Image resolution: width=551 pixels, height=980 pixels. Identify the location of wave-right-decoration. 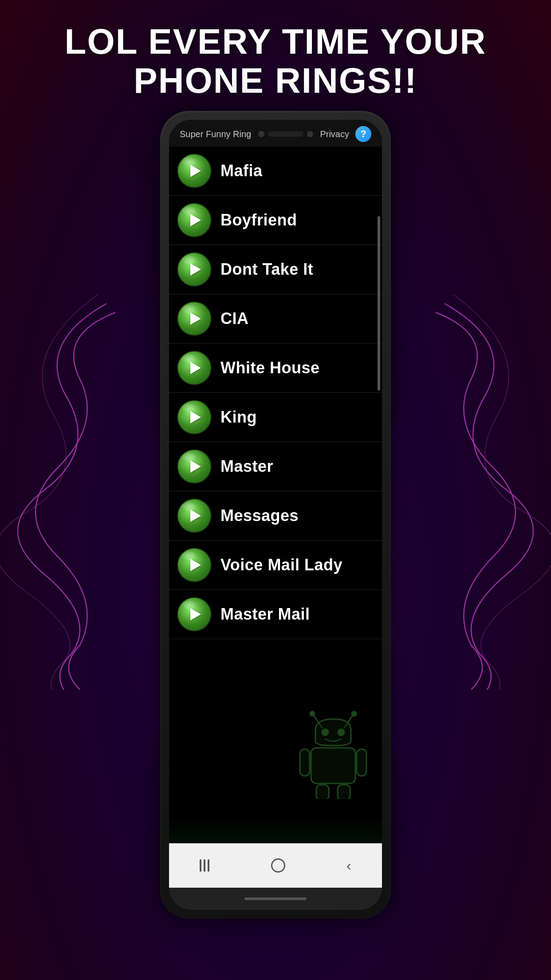
(489, 490).